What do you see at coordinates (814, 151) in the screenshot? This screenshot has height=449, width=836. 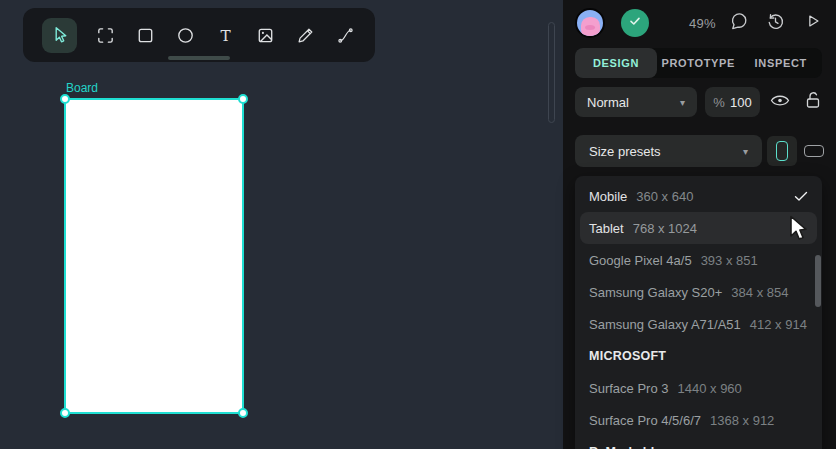 I see `landscape-icon` at bounding box center [814, 151].